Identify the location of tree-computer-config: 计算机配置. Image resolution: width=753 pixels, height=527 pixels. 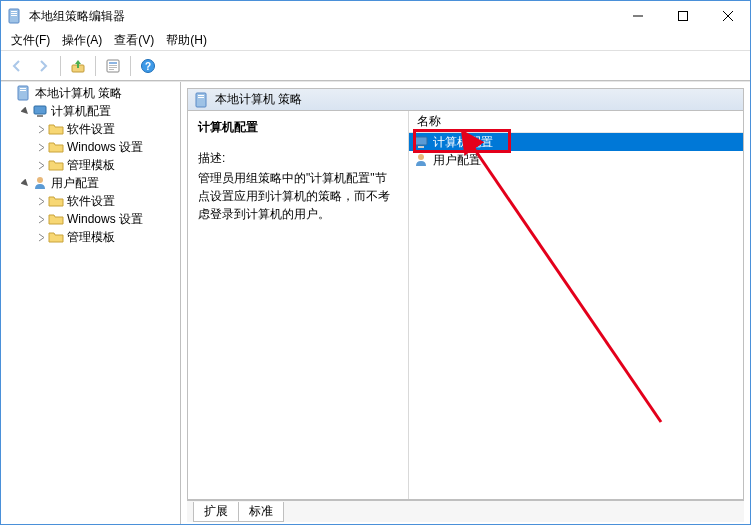
(100, 111).